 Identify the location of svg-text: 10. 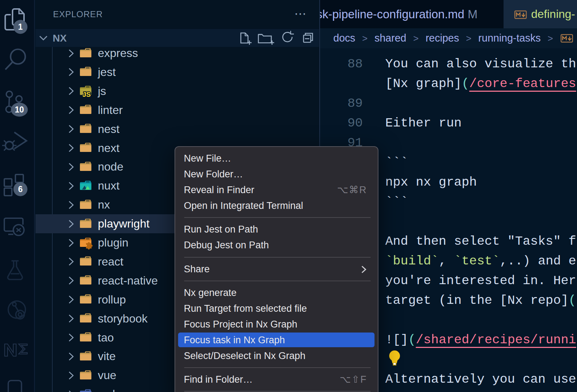
(19, 110).